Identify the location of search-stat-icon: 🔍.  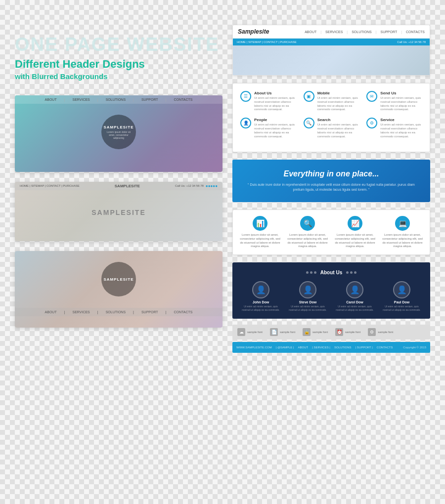
(308, 223).